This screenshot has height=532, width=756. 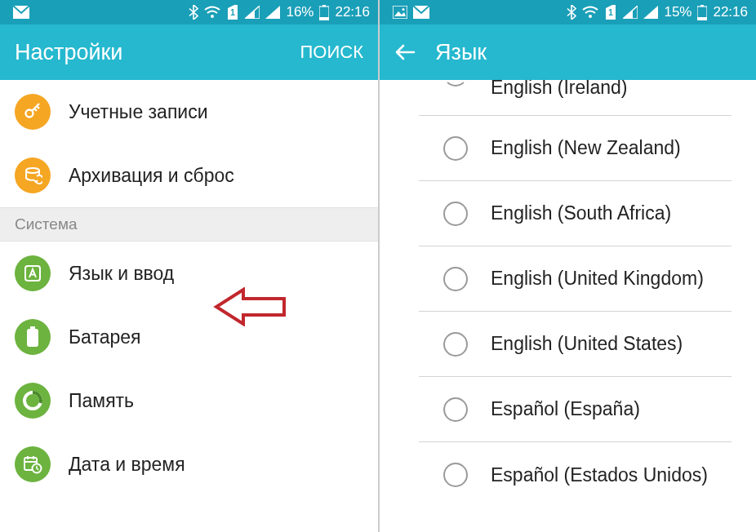 I want to click on language-option: English (United States), so click(x=575, y=344).